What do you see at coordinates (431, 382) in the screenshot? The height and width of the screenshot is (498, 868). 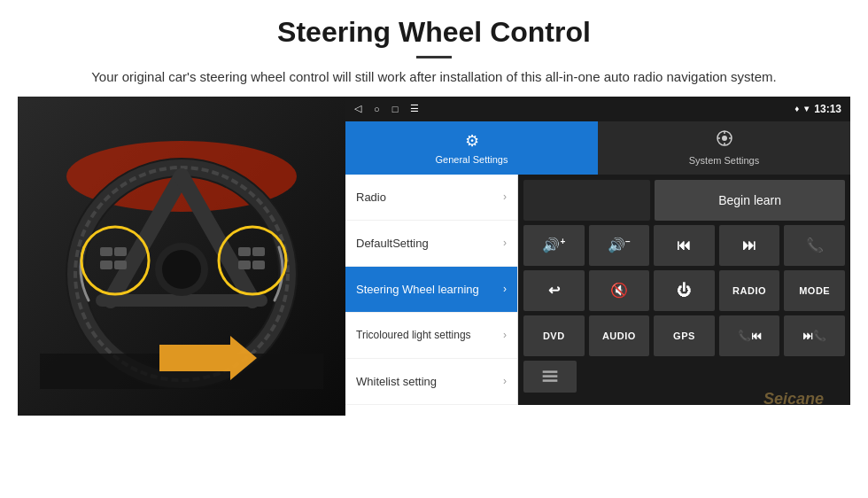 I see `menu-item-whitelist: Whitelist setting ›` at bounding box center [431, 382].